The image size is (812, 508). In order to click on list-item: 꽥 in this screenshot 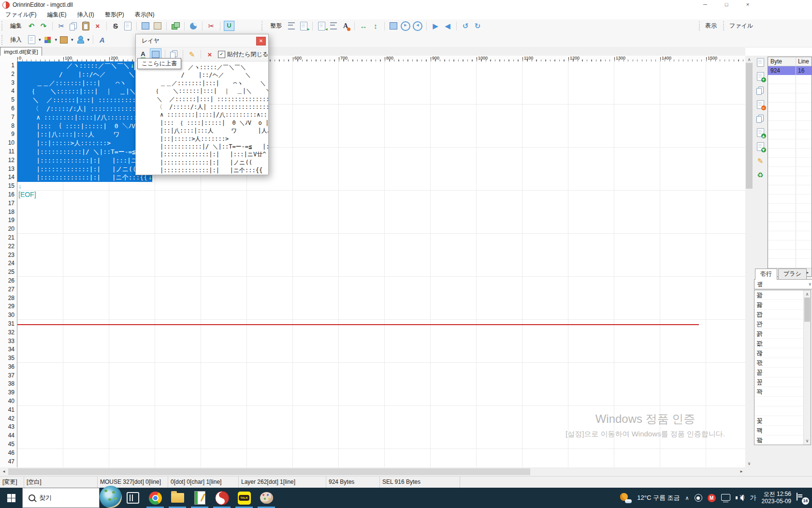, I will do `click(783, 431)`.